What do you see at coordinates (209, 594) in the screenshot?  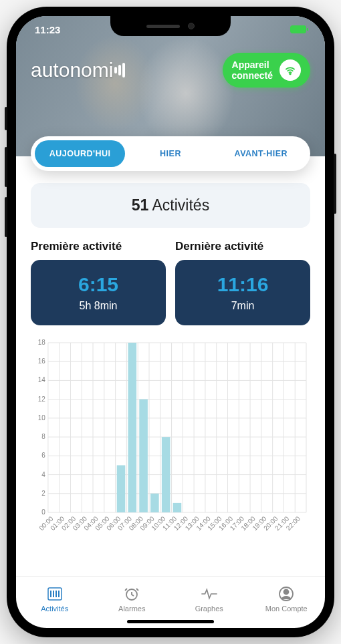 I see `graphs-icon` at bounding box center [209, 594].